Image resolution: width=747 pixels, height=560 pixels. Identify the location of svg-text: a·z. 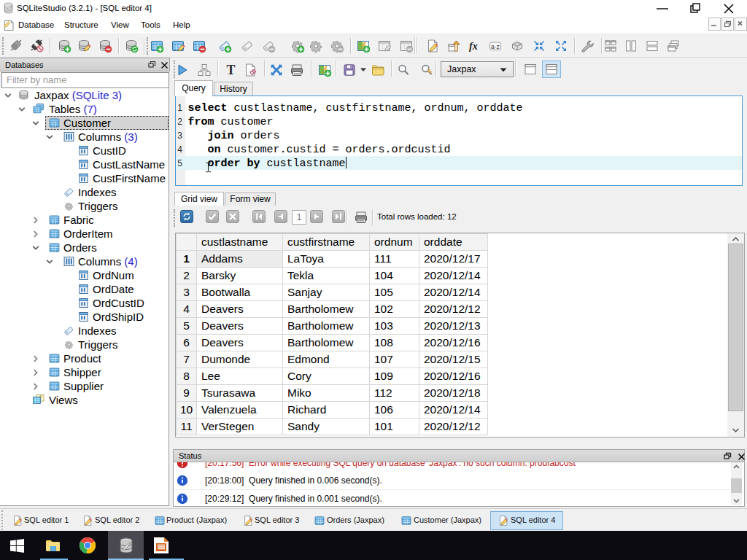
(495, 47).